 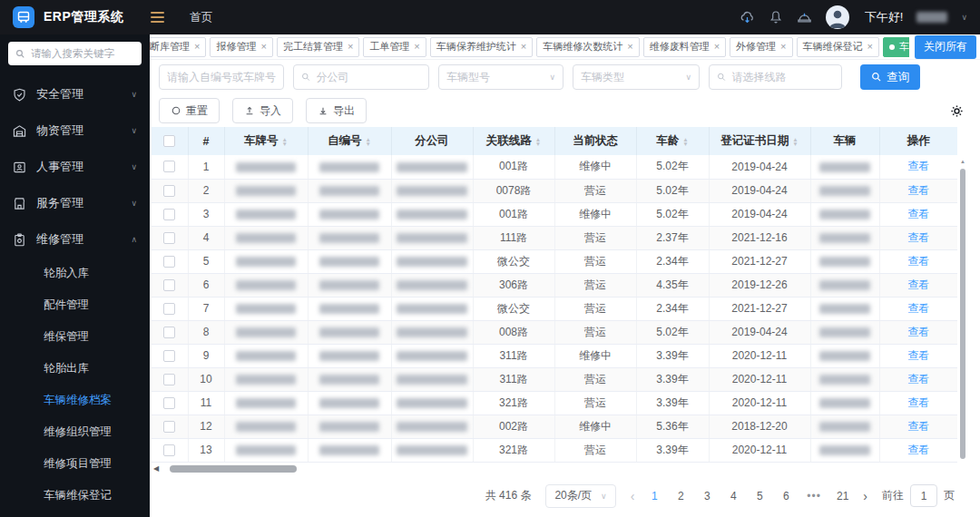 What do you see at coordinates (74, 305) in the screenshot?
I see `sidebar-subitem-配件管理: 配件管理` at bounding box center [74, 305].